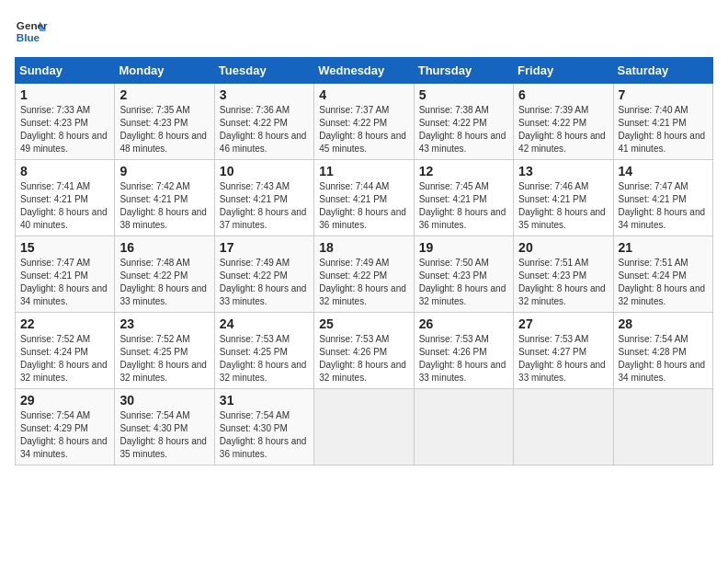 The height and width of the screenshot is (563, 728). I want to click on day-detail: Sunrise: 7:51 AMSunset: 4:23 PMDaylight:…, so click(563, 282).